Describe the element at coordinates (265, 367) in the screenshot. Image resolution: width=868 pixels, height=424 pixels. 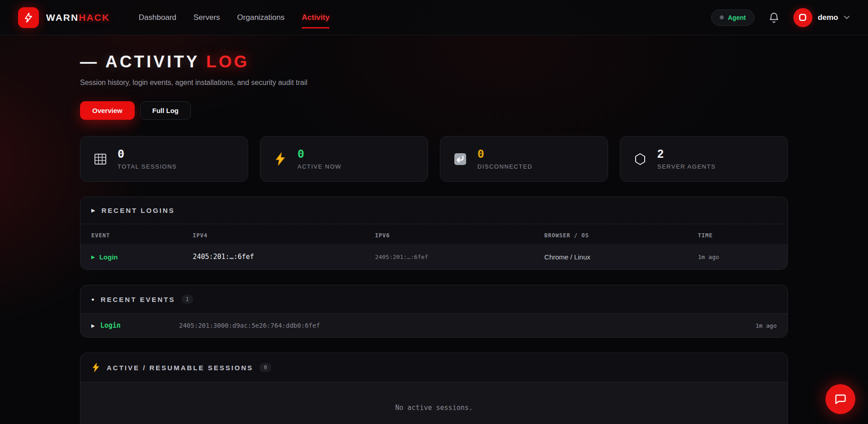
I see `sessions-count-badge: 0` at that location.